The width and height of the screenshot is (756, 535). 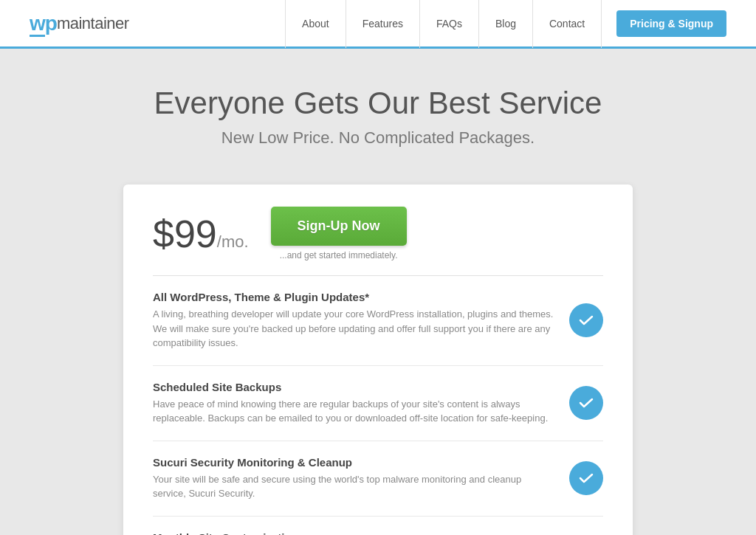 I want to click on feature-row-4: Monthly Site Customizations With your WP…, so click(x=378, y=526).